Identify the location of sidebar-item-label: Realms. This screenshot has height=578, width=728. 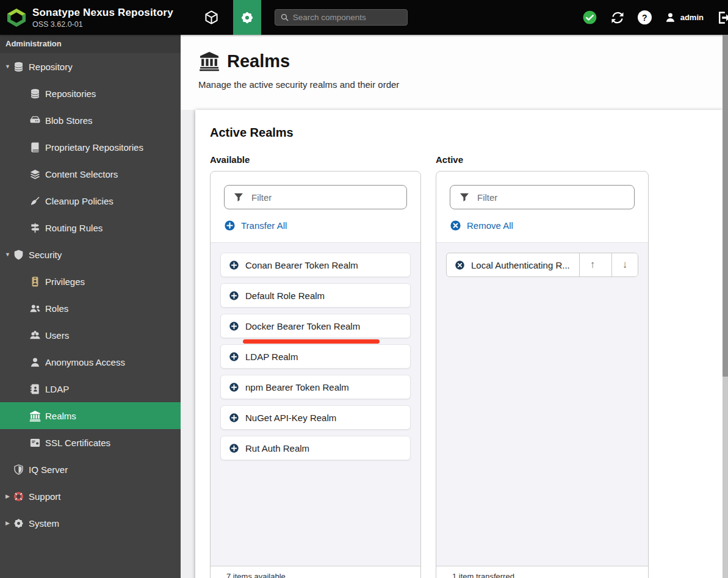
(61, 416).